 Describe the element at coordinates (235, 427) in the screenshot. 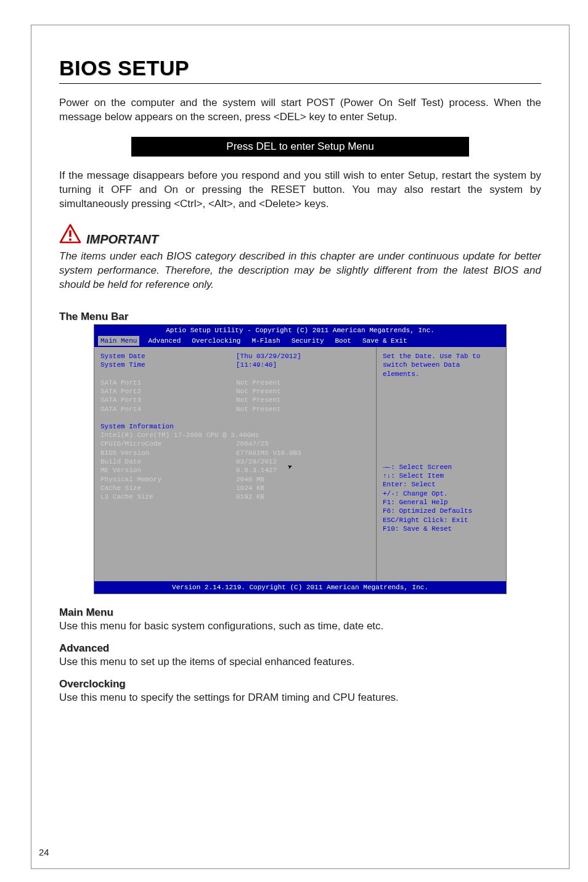

I see `bios-sysinfo-heading: System Information` at that location.